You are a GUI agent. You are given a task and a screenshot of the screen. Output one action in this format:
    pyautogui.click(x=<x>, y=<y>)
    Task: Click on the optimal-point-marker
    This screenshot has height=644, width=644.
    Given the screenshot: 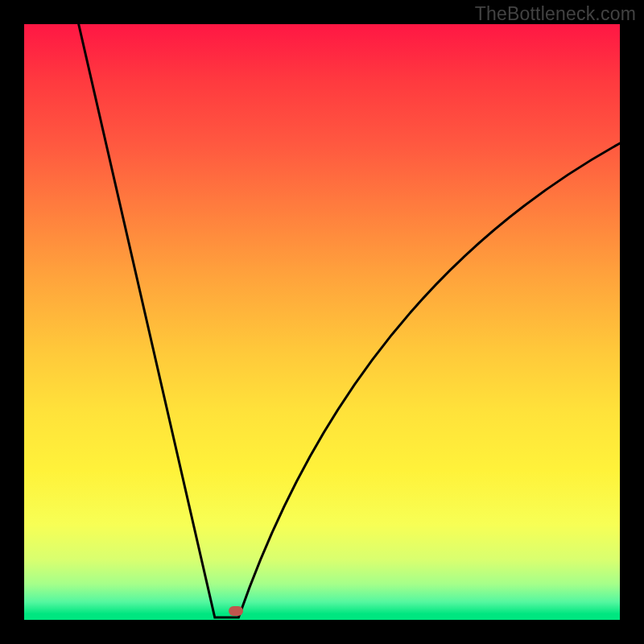 What is the action you would take?
    pyautogui.click(x=236, y=611)
    